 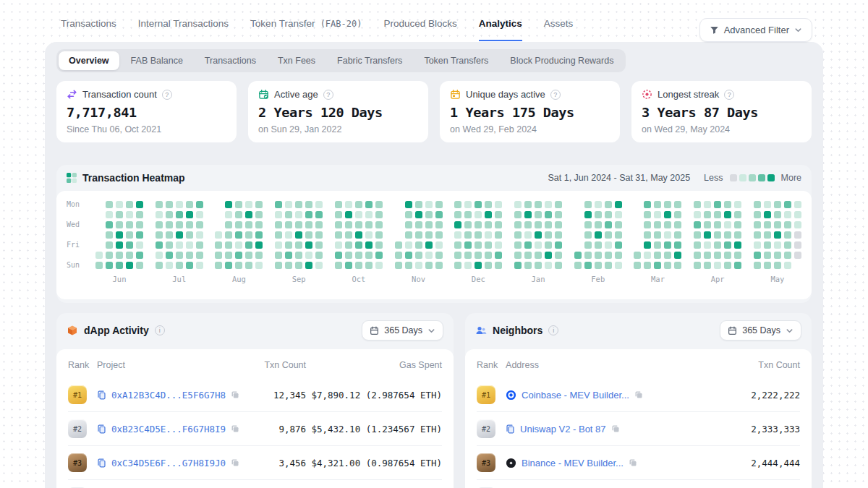 What do you see at coordinates (561, 61) in the screenshot?
I see `subtab-block-producing-rewards: Block Producing Rewards` at bounding box center [561, 61].